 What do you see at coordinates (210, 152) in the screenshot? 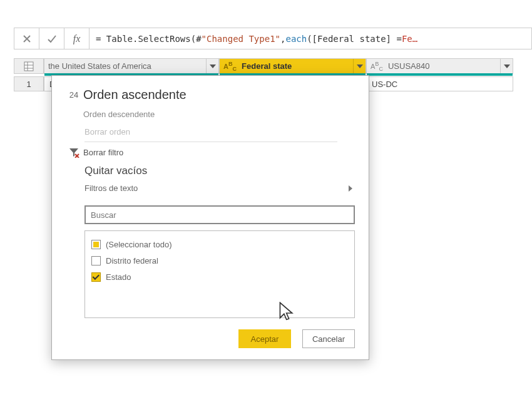
I see `clear-filter-item: Borrar filtro` at bounding box center [210, 152].